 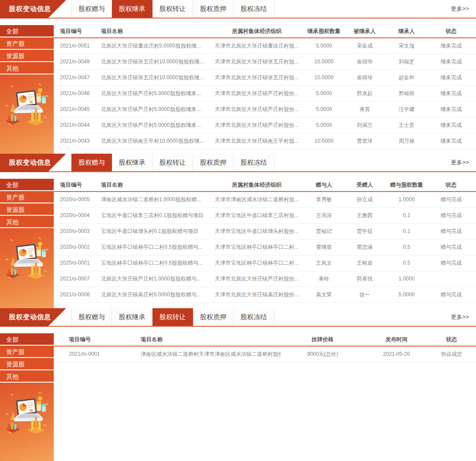 What do you see at coordinates (265, 354) in the screenshot?
I see `table-row: 2021/m-0001津南区咸水沽镇二道桥村天津市津南区咸水沽镇二道桥村股份经.…` at bounding box center [265, 354].